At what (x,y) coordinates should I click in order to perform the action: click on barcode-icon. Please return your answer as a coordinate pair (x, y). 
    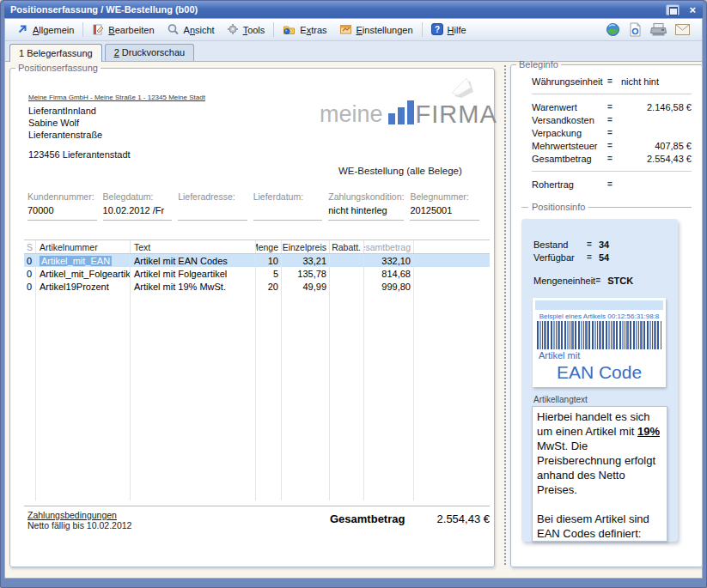
    Looking at the image, I should click on (600, 335).